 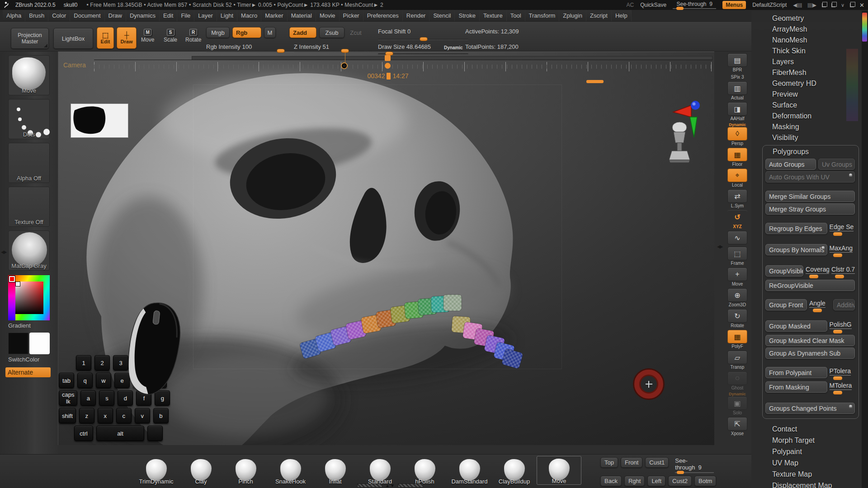 I want to click on color-picker, so click(x=29, y=298).